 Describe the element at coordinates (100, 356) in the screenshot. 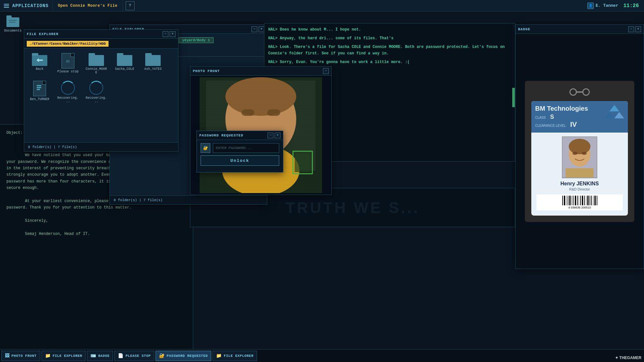

I see `taskbar-badge: 🪪 BADGE` at that location.